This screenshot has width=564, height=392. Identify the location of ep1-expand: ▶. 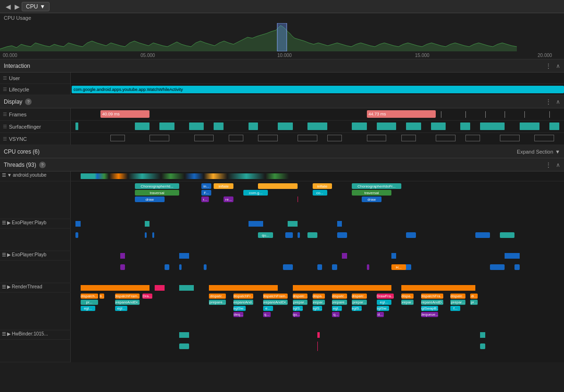
(9, 222).